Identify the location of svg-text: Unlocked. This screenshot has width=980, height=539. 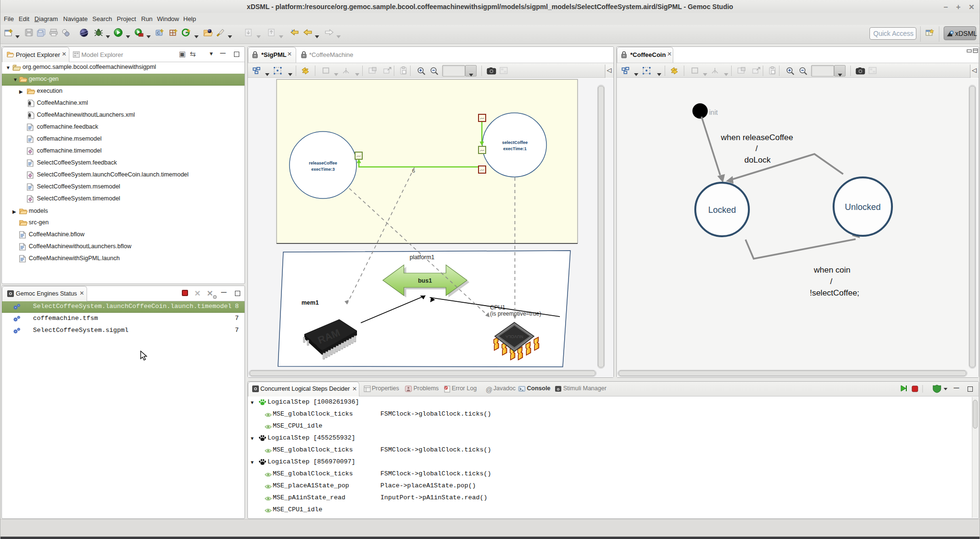
(862, 207).